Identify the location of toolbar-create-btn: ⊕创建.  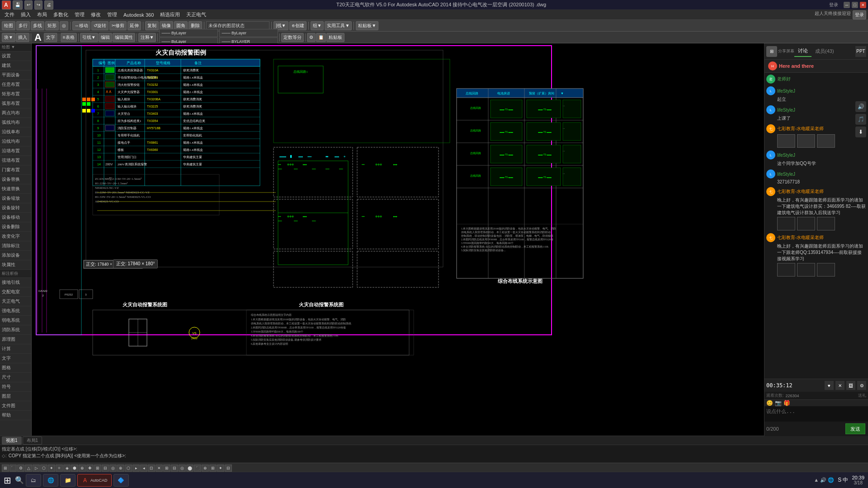
(298, 26).